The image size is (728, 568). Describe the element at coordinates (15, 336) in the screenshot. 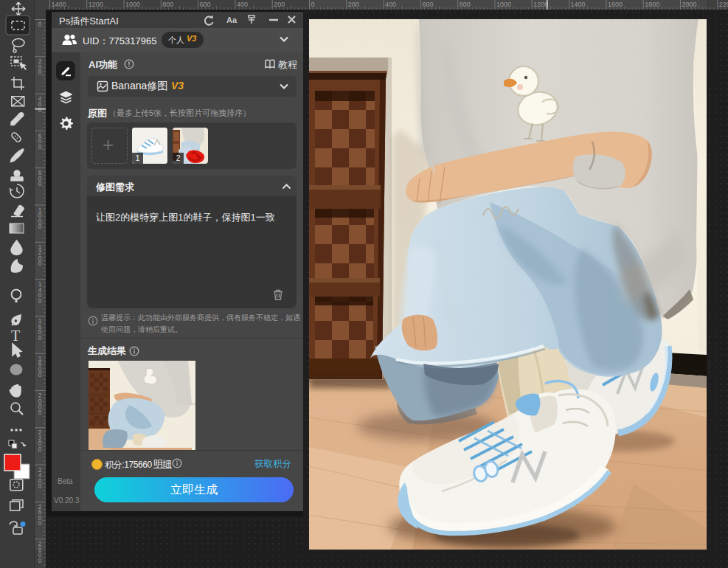

I see `svg-text: T` at that location.